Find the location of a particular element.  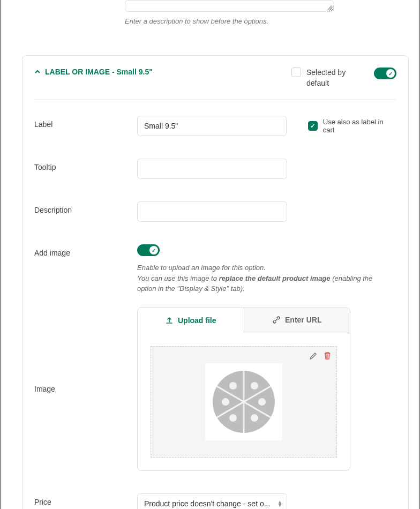

label-input is located at coordinates (212, 126).